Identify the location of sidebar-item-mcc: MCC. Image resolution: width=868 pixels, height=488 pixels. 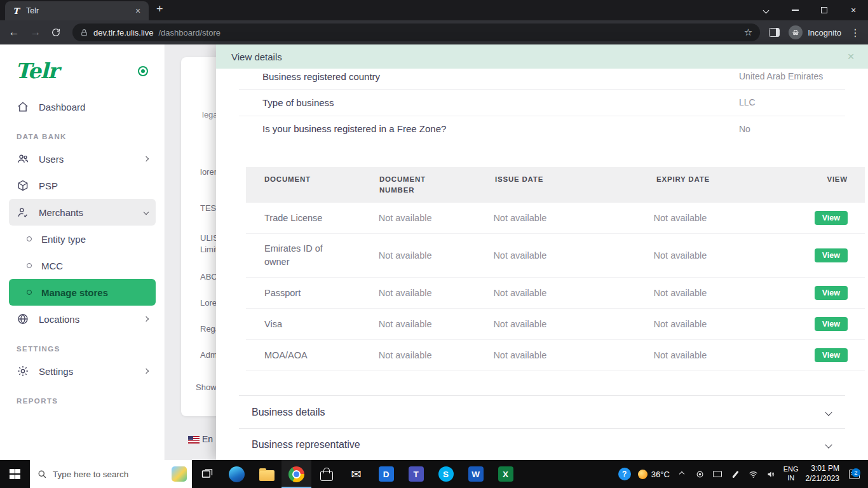
(83, 266).